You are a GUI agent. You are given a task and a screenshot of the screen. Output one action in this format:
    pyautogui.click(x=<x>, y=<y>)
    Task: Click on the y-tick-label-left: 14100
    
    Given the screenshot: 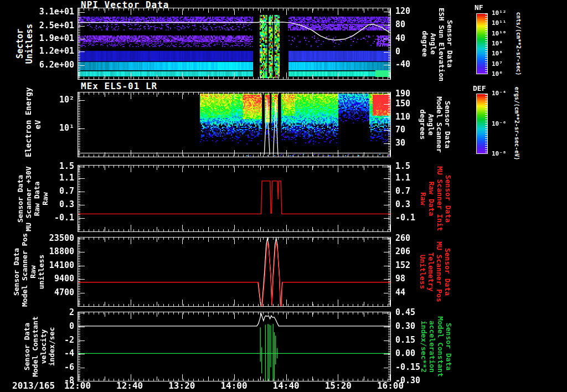 What is the action you would take?
    pyautogui.click(x=52, y=265)
    